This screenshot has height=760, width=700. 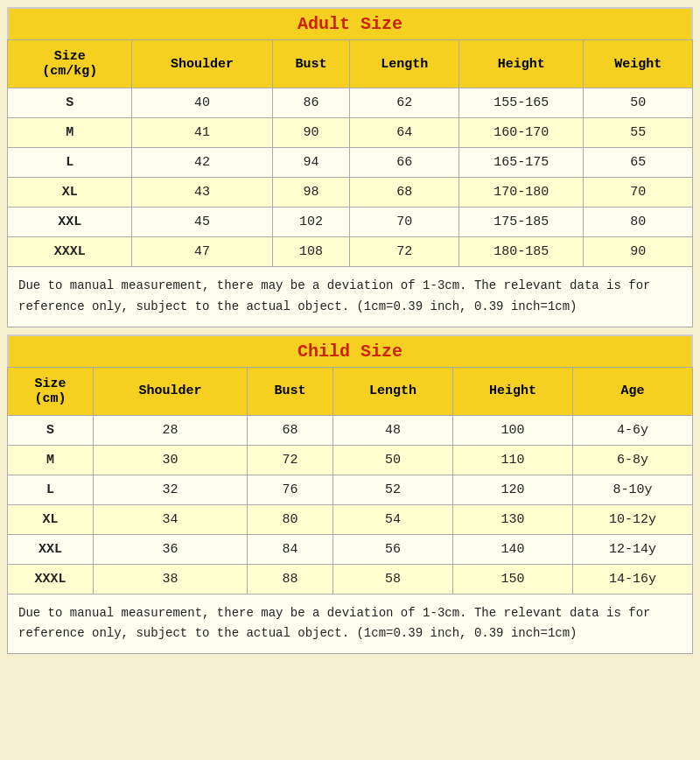 I want to click on child-data-cell: 38, so click(x=170, y=579).